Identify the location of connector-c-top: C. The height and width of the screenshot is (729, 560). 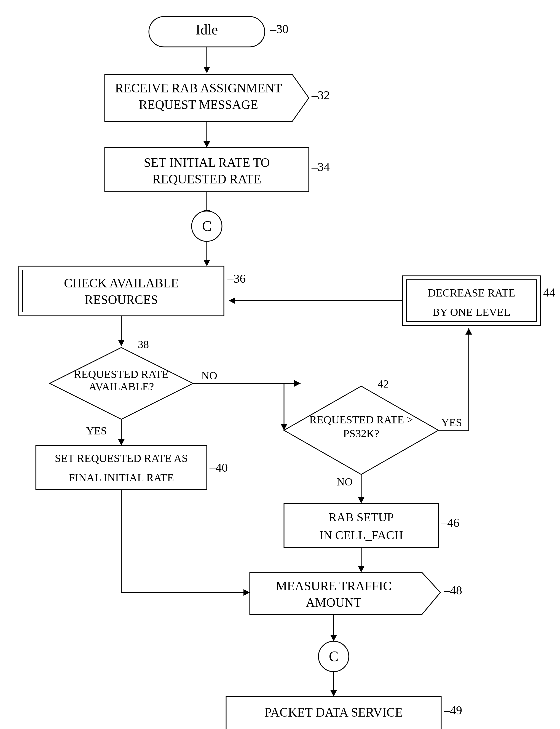
(207, 226).